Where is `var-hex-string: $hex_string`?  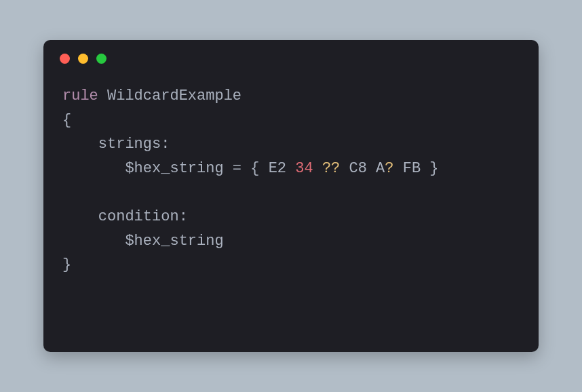
var-hex-string: $hex_string is located at coordinates (174, 168).